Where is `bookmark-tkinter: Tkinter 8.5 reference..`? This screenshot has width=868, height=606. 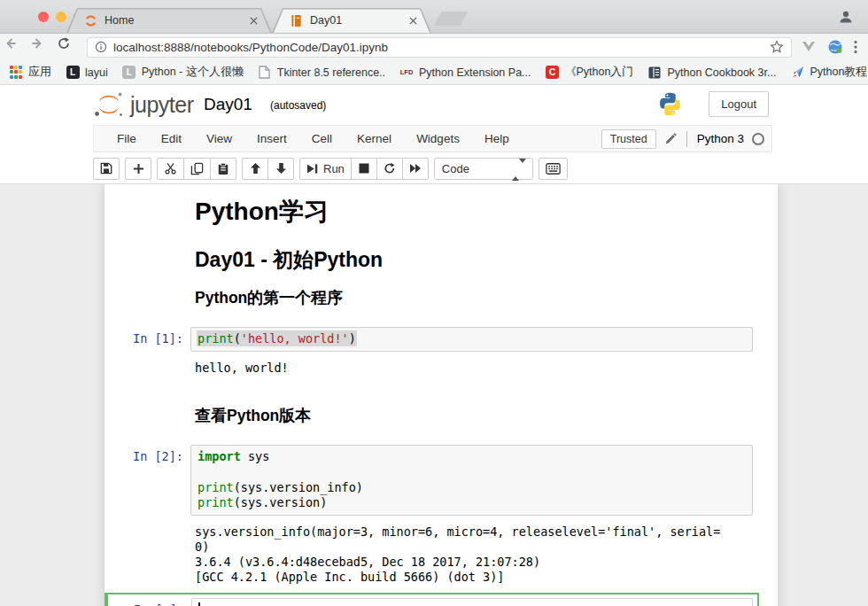
bookmark-tkinter: Tkinter 8.5 reference.. is located at coordinates (322, 73).